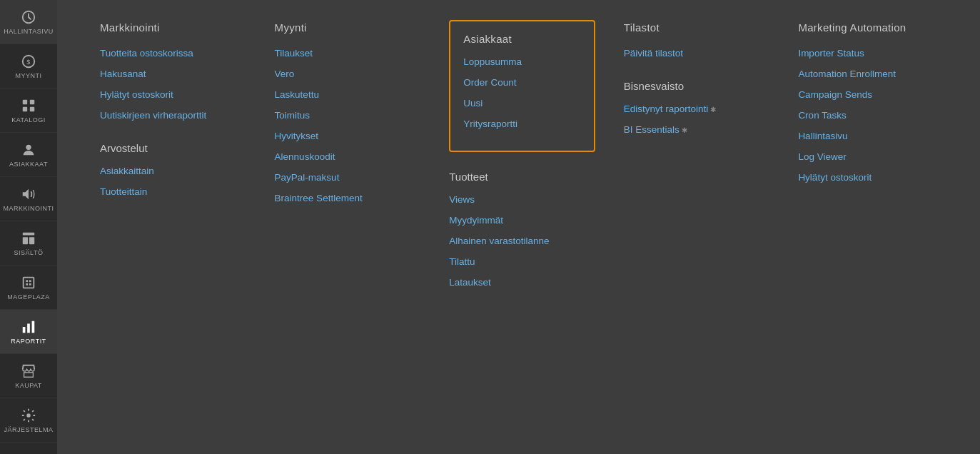 Image resolution: width=980 pixels, height=454 pixels. What do you see at coordinates (348, 136) in the screenshot?
I see `link-hyvitykset: Hyvitykset` at bounding box center [348, 136].